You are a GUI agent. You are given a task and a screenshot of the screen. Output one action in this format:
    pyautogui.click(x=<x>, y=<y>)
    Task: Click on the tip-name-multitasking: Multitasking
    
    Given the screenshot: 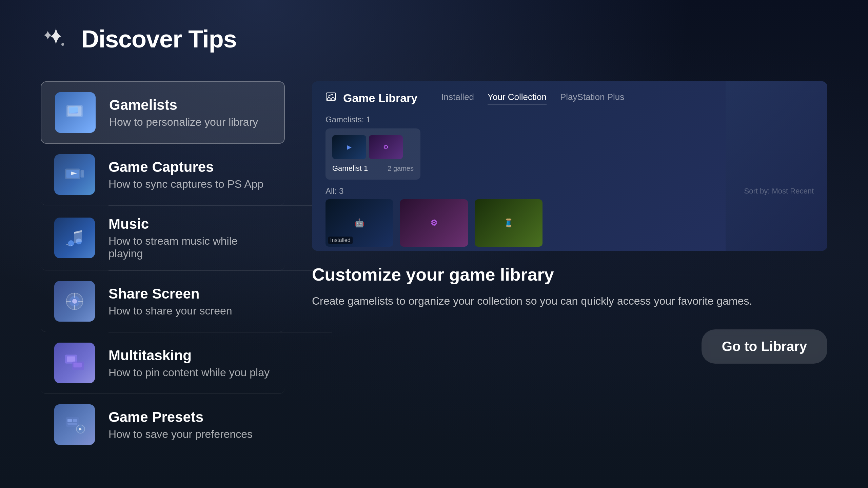 What is the action you would take?
    pyautogui.click(x=189, y=355)
    